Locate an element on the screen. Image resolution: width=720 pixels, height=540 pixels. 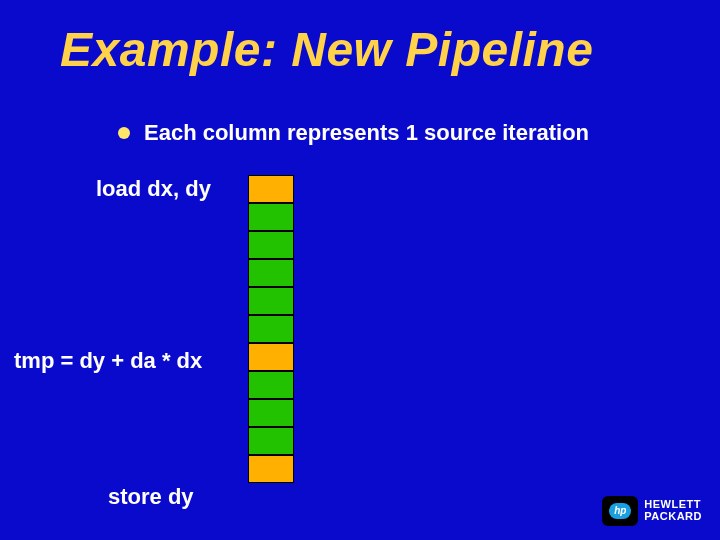
annotation-store: store dy is located at coordinates (151, 497).